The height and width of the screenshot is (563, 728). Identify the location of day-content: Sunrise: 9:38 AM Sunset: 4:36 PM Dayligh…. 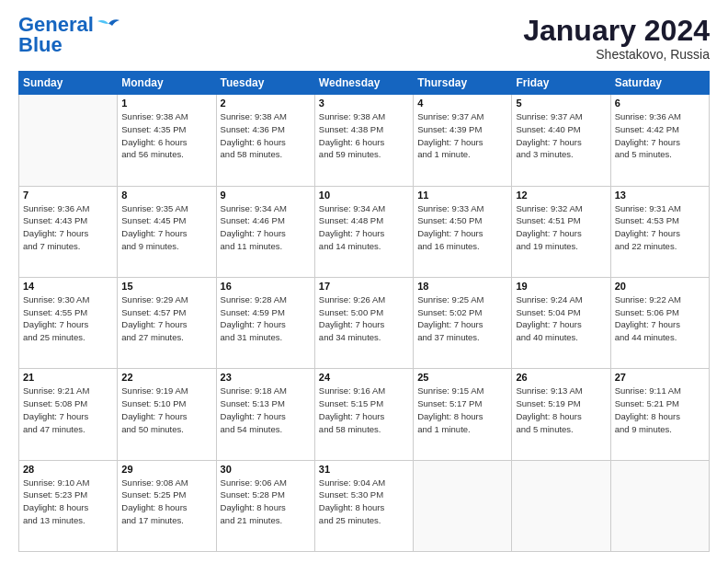
(266, 136).